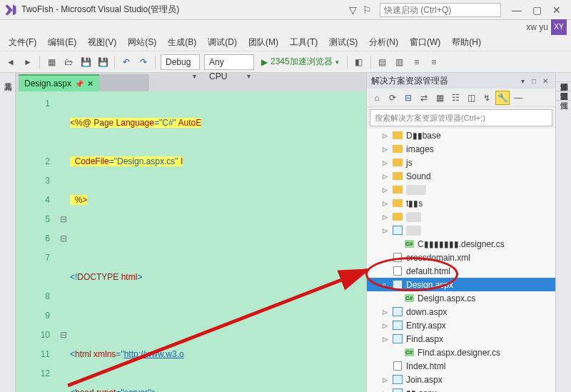 The width and height of the screenshot is (571, 392). What do you see at coordinates (461, 298) in the screenshot?
I see `tree-item: C#Design.aspx.cs` at bounding box center [461, 298].